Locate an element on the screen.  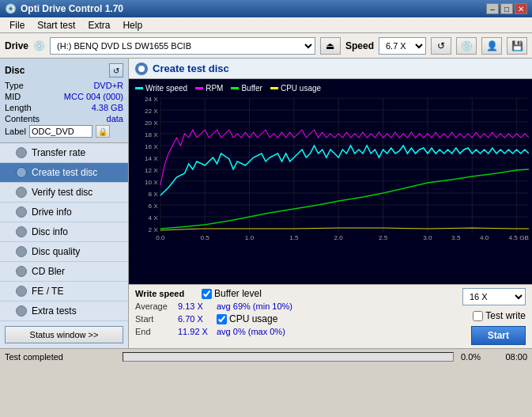
disc-refresh-button: ↺ is located at coordinates (116, 70).